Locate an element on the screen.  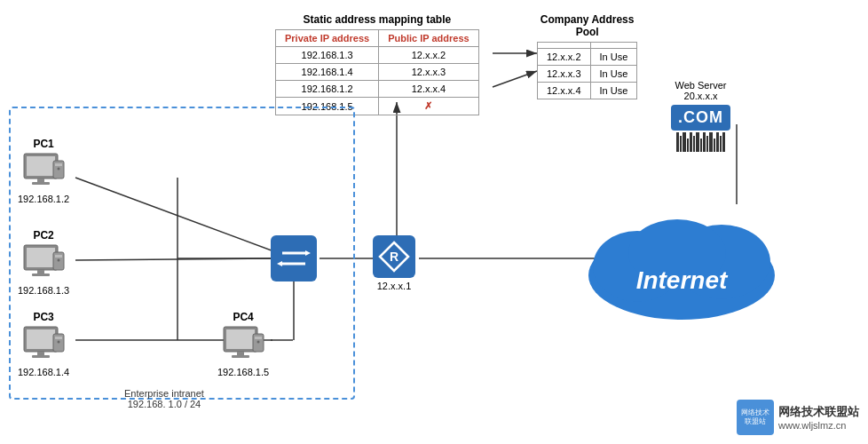
watermark: 网络技术 联盟站 网络技术联盟站 www.wljslmz.cn is located at coordinates (798, 417).